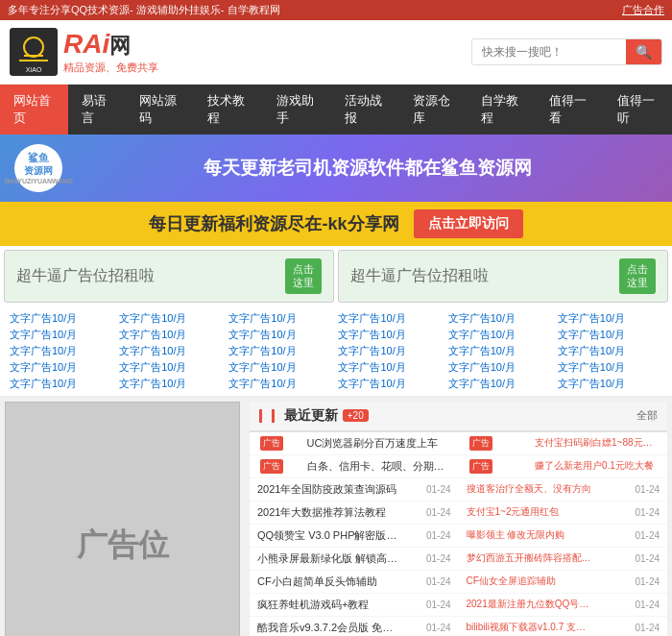 This screenshot has height=636, width=672. What do you see at coordinates (564, 513) in the screenshot?
I see `list-item: 支付宝1~2元通用红包01-24` at bounding box center [564, 513].